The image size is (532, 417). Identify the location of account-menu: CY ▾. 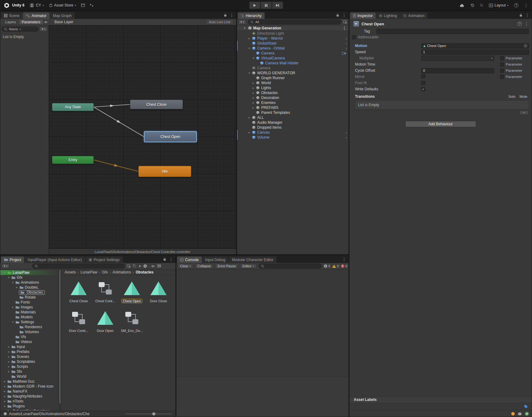
(37, 5).